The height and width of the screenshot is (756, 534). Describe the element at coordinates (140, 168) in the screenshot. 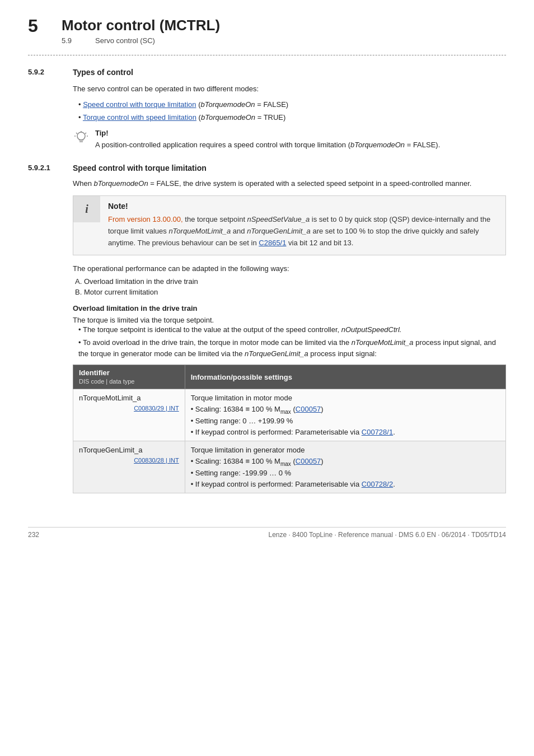

I see `section-5921-title: Speed control with torque limitation` at that location.